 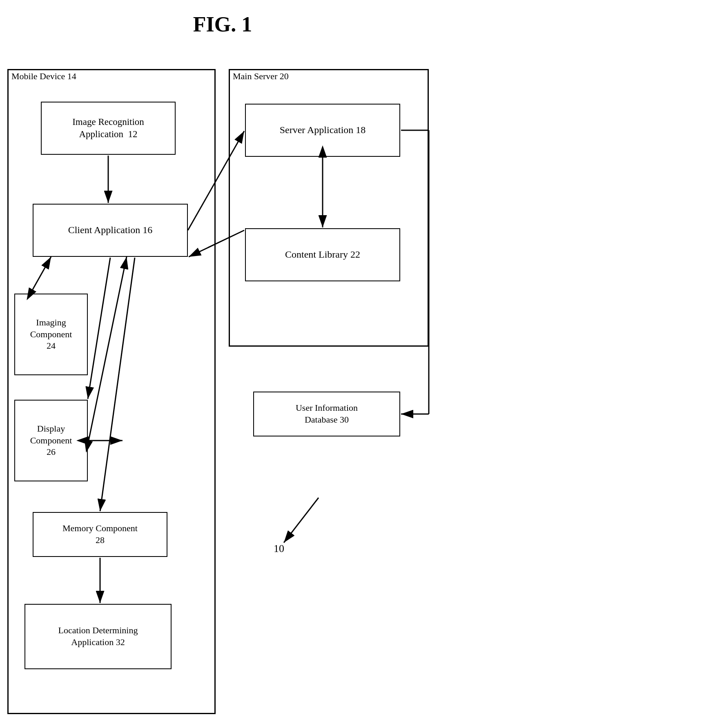 I want to click on content-library-box: Content Library 22, so click(x=323, y=255).